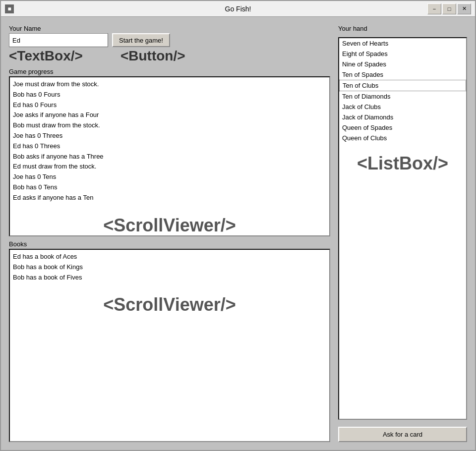 The image size is (476, 451). I want to click on list-item-3: Ten of Spades, so click(403, 74).